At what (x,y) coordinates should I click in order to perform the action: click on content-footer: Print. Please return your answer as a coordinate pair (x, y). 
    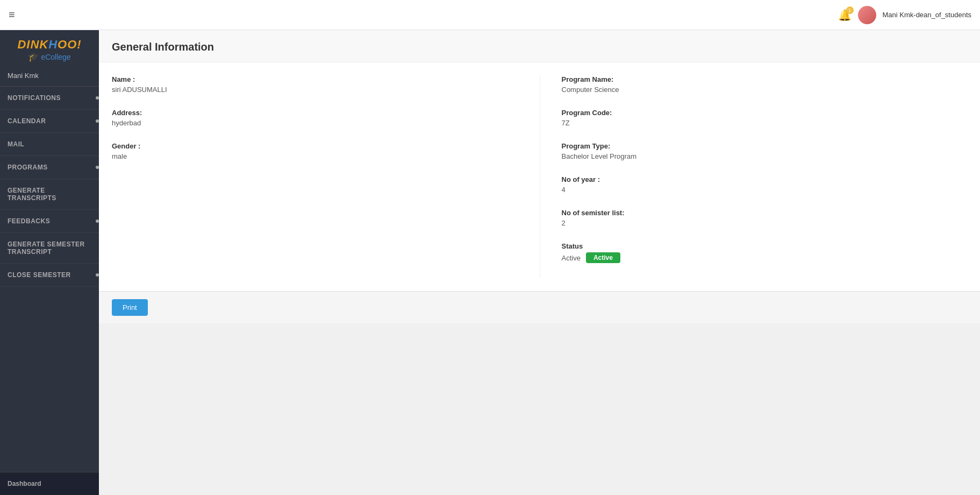
    Looking at the image, I should click on (540, 307).